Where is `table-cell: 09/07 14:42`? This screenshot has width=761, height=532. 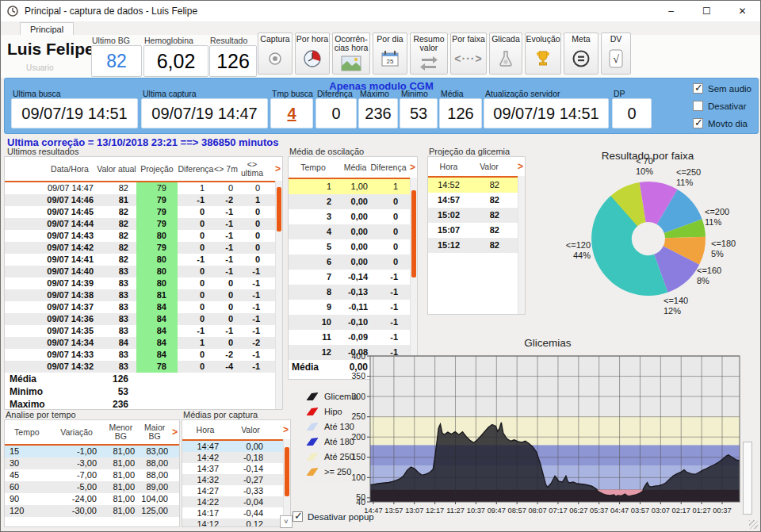
table-cell: 09/07 14:42 is located at coordinates (70, 247).